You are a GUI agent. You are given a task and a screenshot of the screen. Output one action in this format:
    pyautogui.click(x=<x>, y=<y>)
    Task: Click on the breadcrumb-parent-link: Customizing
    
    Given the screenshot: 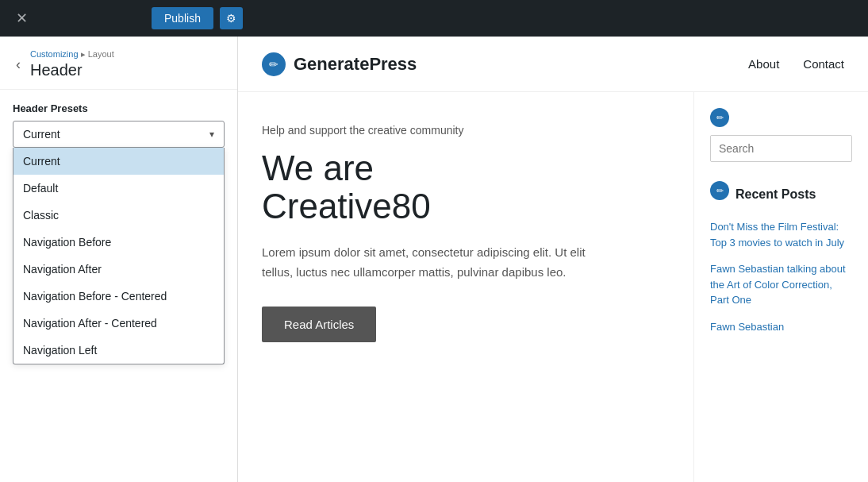 What is the action you would take?
    pyautogui.click(x=54, y=54)
    